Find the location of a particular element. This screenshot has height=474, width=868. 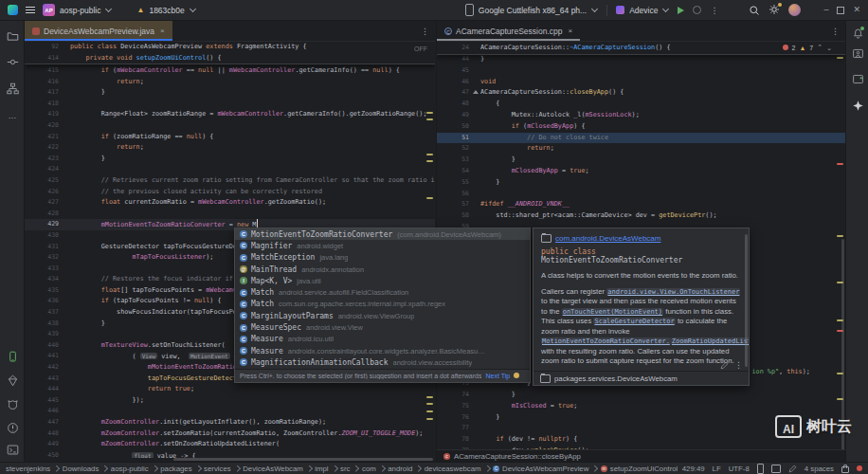

doc-paragraph: A class helps to convert the motion even… is located at coordinates (641, 277).